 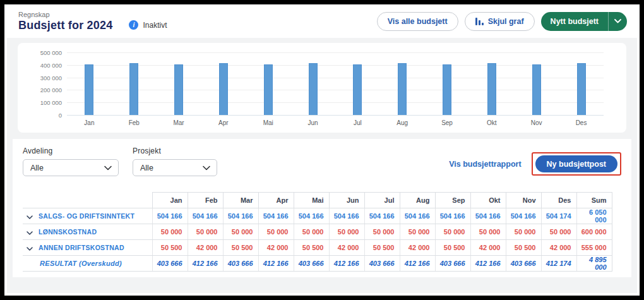 I want to click on header-actions: Vis alle budsjett Skjul graf Nytt budsje…, so click(x=502, y=21).